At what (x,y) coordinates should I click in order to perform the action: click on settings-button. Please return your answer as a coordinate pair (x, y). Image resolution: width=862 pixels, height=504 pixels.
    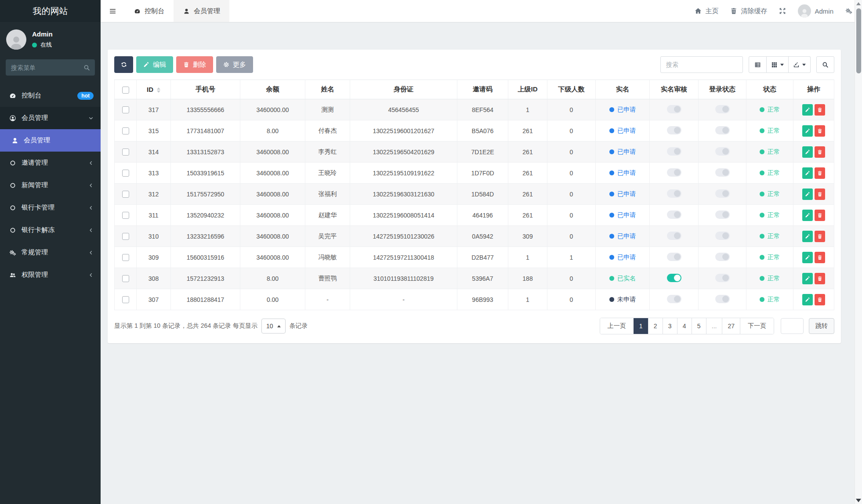
    Looking at the image, I should click on (849, 11).